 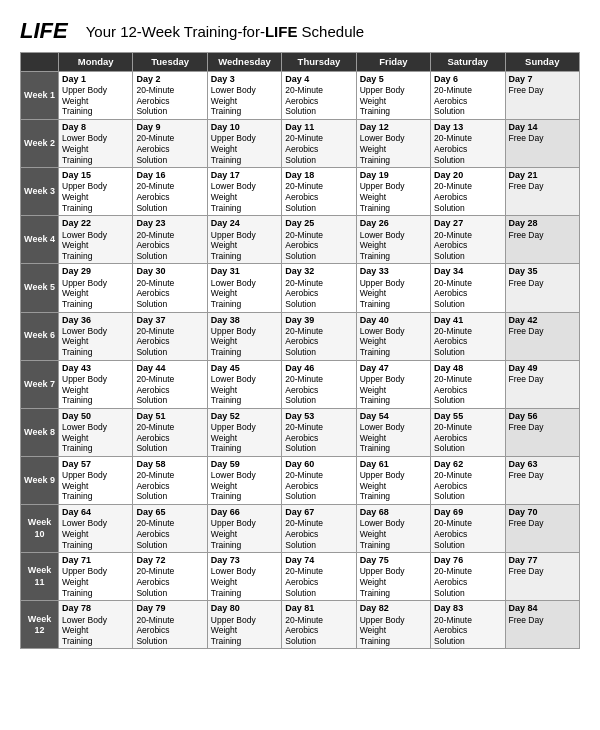 What do you see at coordinates (226, 560) in the screenshot?
I see `day-number: Day 73` at bounding box center [226, 560].